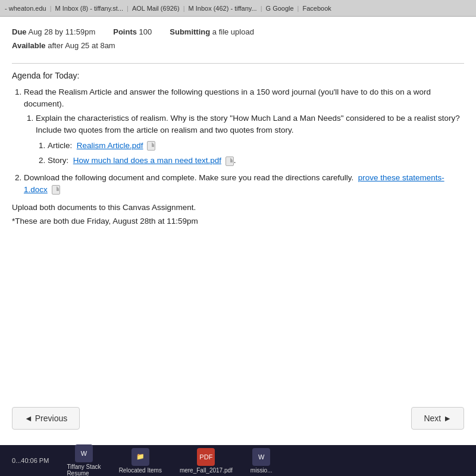 This screenshot has height=476, width=476. I want to click on pdf-icon: PDF, so click(206, 457).